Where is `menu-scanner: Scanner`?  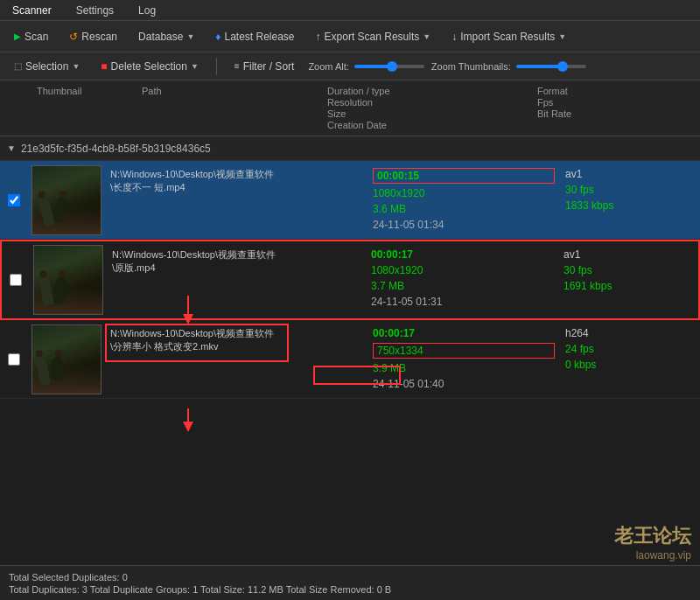
menu-scanner: Scanner is located at coordinates (32, 10).